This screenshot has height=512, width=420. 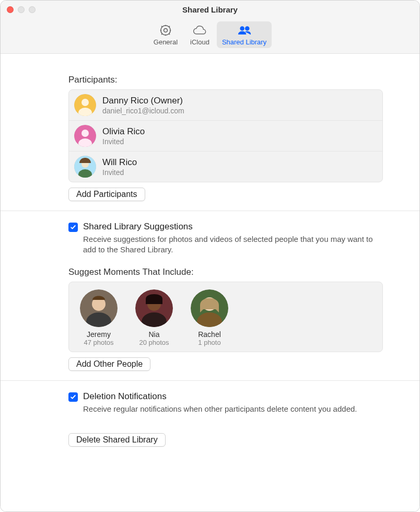 What do you see at coordinates (166, 30) in the screenshot?
I see `gear-icon` at bounding box center [166, 30].